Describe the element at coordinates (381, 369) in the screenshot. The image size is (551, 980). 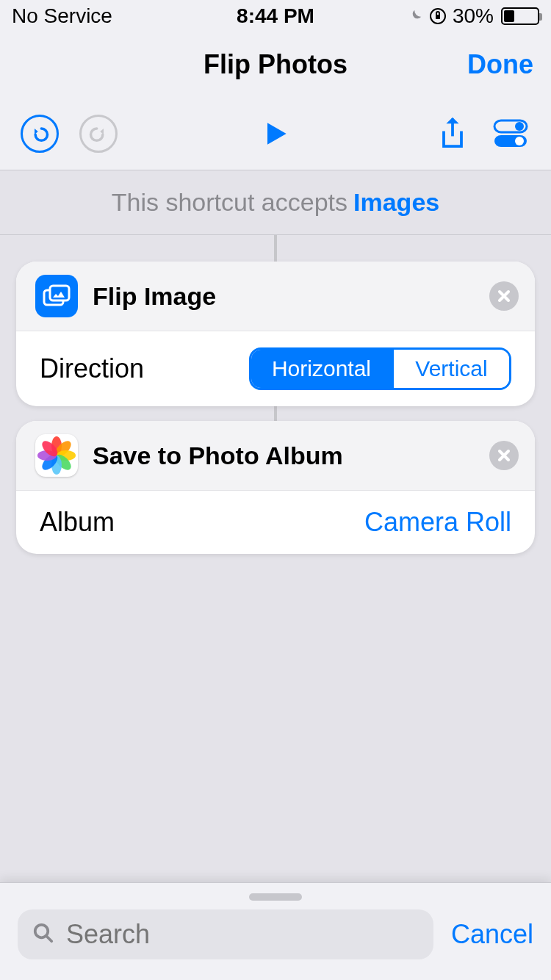
I see `direction-segmented-control: Horizontal Vertical` at that location.